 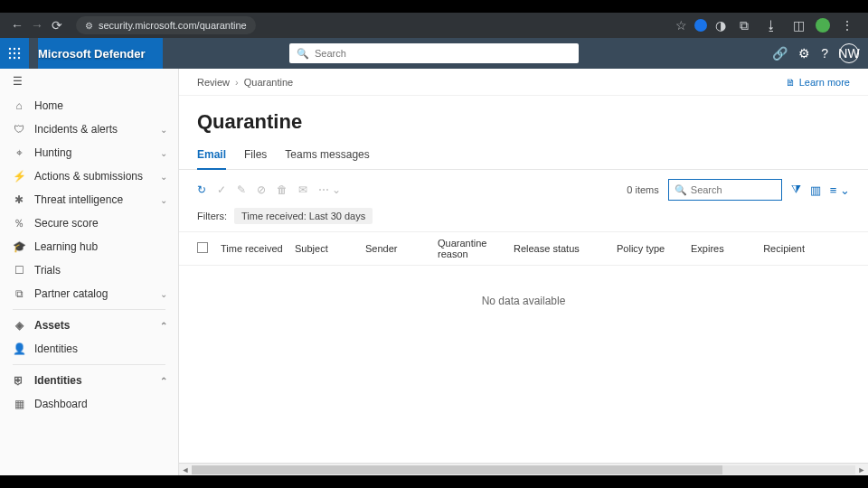 What do you see at coordinates (19, 349) in the screenshot?
I see `person-icon: 👤` at bounding box center [19, 349].